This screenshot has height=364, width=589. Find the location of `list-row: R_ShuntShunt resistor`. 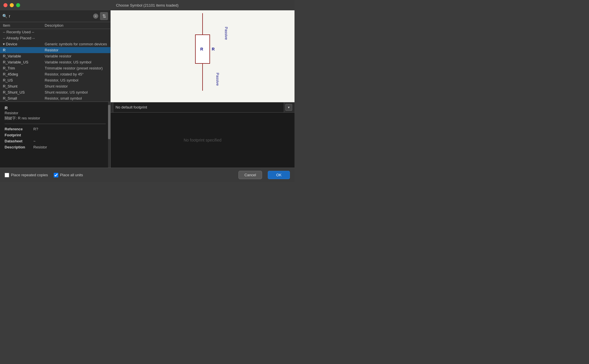

list-row: R_ShuntShunt resistor is located at coordinates (55, 86).